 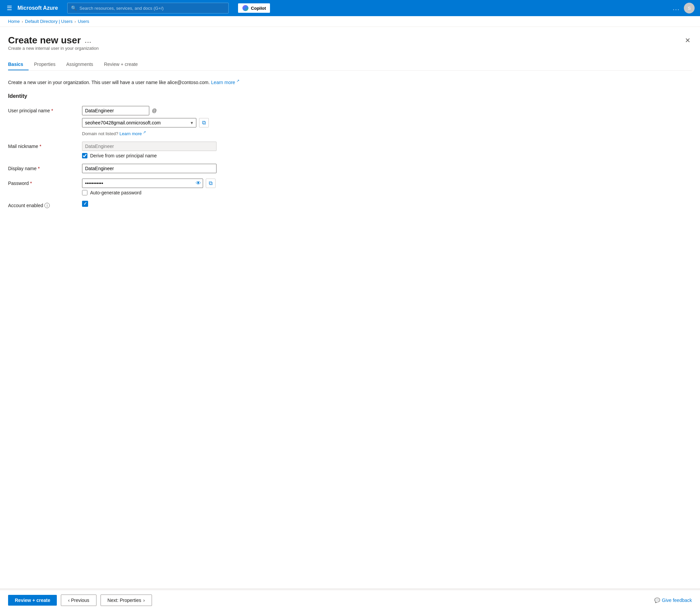 What do you see at coordinates (83, 21) in the screenshot?
I see `breadcrumb-users: Users` at bounding box center [83, 21].